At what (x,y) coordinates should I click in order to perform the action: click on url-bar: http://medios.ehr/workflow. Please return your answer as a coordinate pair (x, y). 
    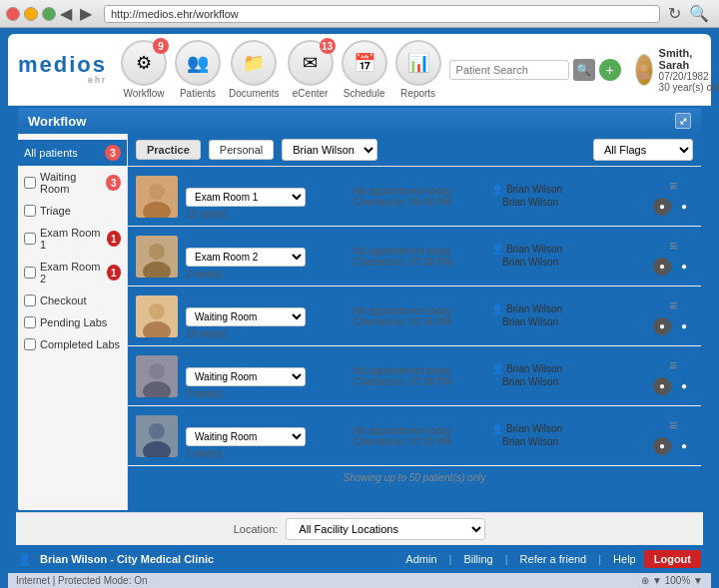
    Looking at the image, I should click on (381, 14).